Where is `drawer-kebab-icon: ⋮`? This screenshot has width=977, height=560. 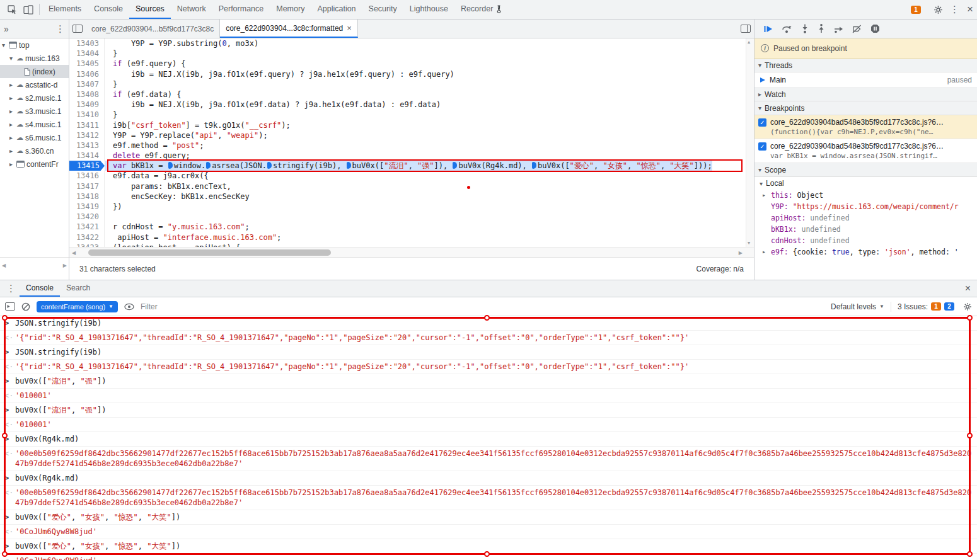 drawer-kebab-icon: ⋮ is located at coordinates (11, 289).